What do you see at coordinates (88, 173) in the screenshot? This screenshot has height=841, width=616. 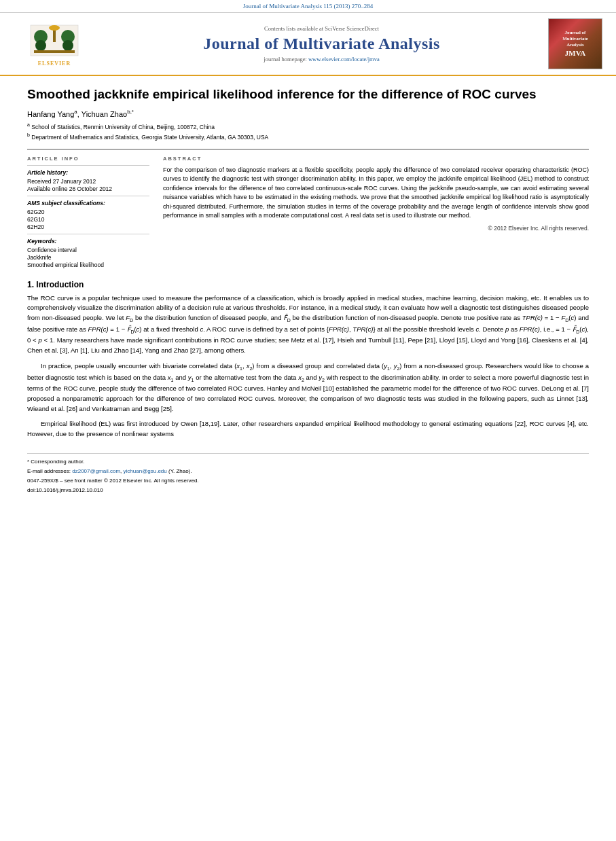 I see `history-label: Article history:` at bounding box center [88, 173].